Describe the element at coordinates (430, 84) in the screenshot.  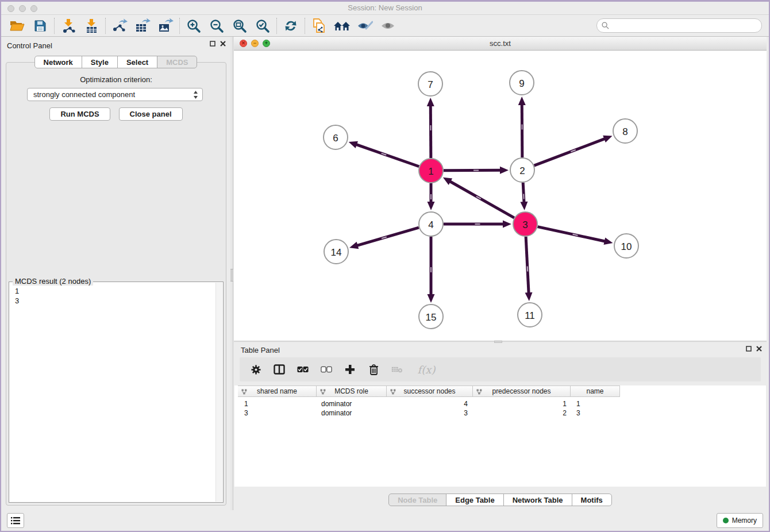
I see `graph-node-7: 7` at that location.